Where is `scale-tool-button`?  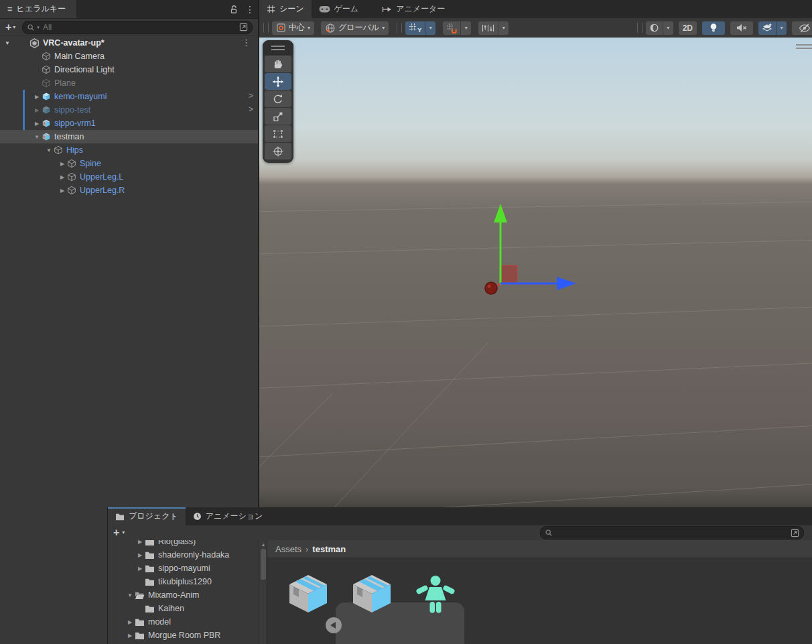 scale-tool-button is located at coordinates (278, 117).